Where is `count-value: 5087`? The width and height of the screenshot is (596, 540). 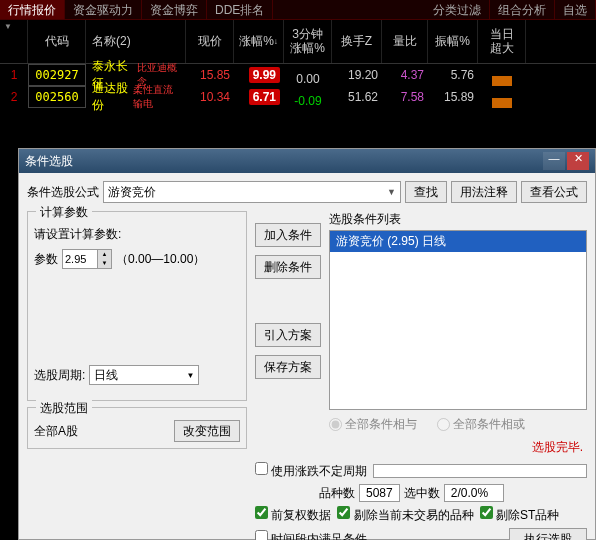 count-value: 5087 is located at coordinates (380, 493).